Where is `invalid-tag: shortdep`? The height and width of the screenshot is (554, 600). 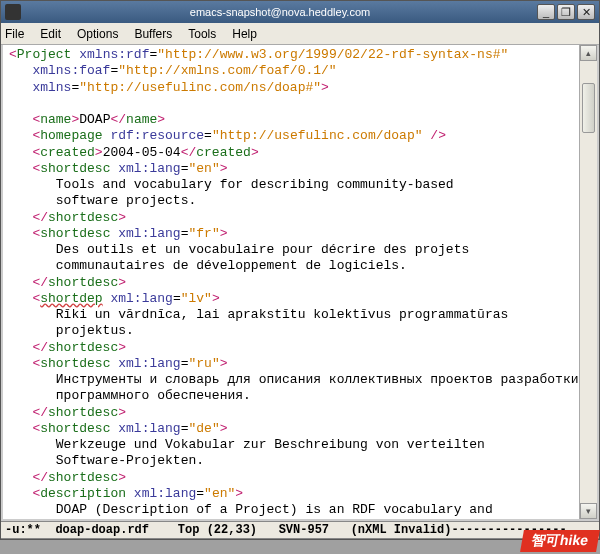
invalid-tag: shortdep is located at coordinates (71, 298).